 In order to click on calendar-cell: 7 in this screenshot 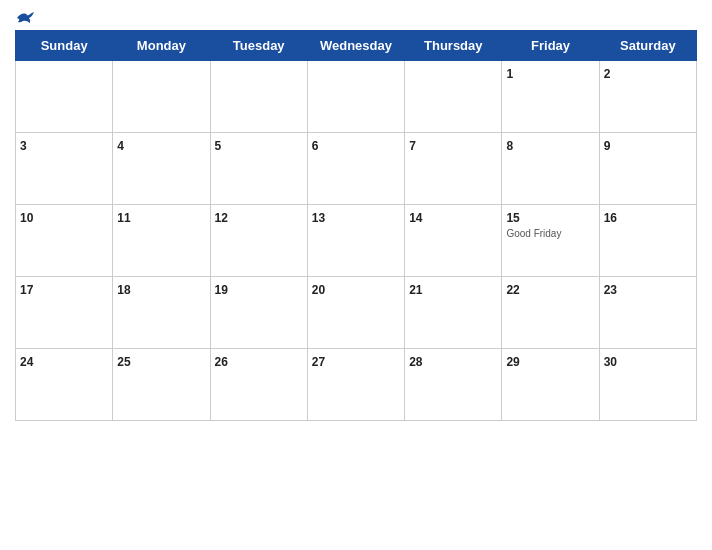, I will do `click(454, 169)`.